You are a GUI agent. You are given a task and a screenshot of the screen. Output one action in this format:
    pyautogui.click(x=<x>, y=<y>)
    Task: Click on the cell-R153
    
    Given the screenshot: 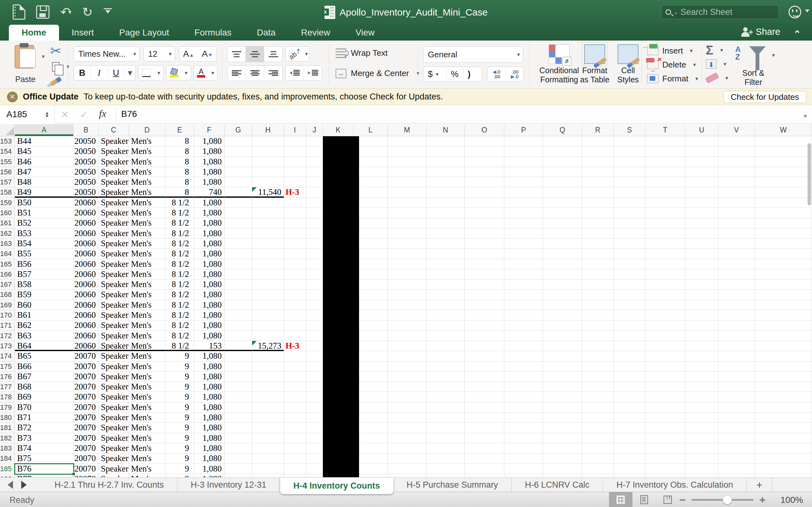 What is the action you would take?
    pyautogui.click(x=598, y=142)
    